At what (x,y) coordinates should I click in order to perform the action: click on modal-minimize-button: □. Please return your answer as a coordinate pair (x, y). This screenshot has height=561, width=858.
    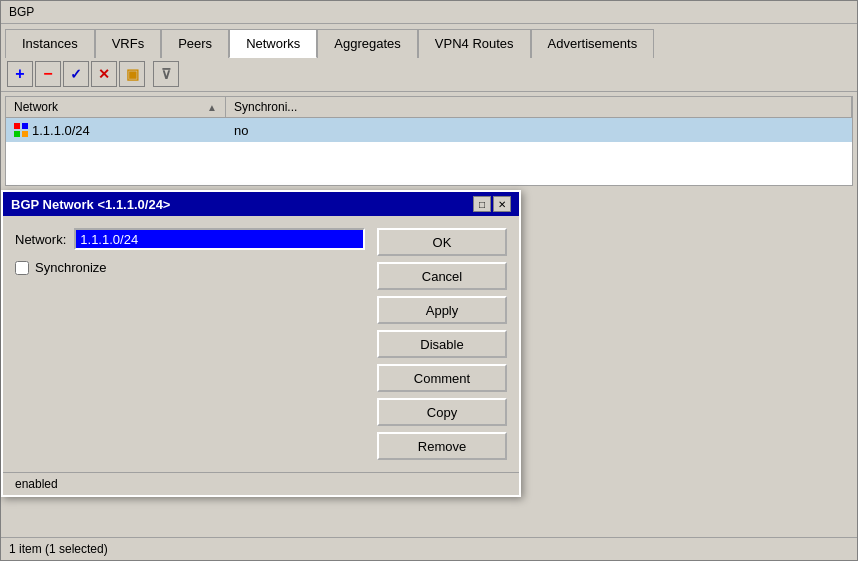
    Looking at the image, I should click on (482, 204).